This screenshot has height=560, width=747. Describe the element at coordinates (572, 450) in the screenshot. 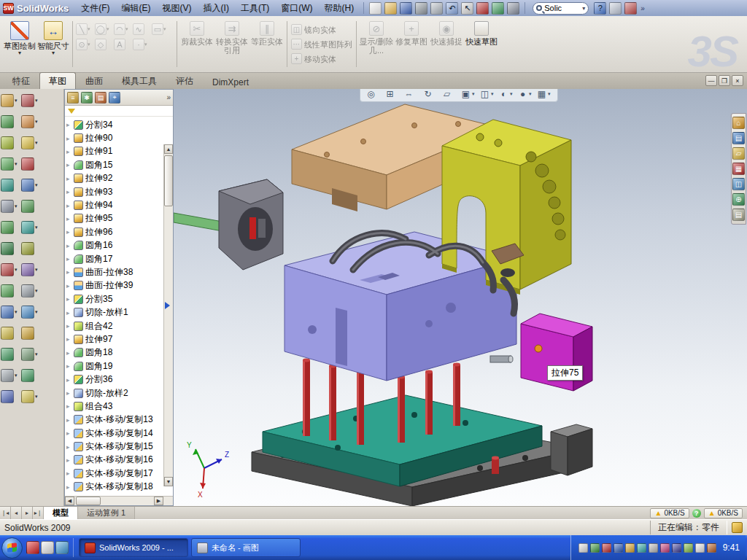

I see `part-rail-block` at that location.